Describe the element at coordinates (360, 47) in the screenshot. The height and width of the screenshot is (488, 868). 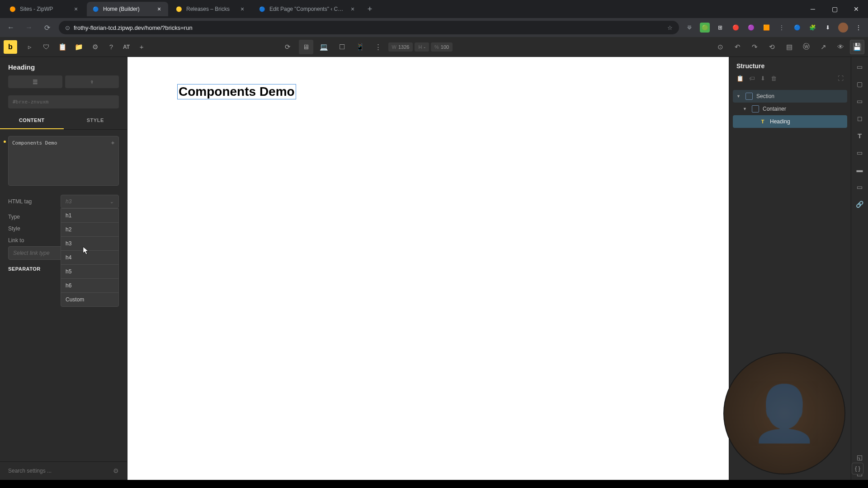
I see `mobile-icon: 📱` at that location.